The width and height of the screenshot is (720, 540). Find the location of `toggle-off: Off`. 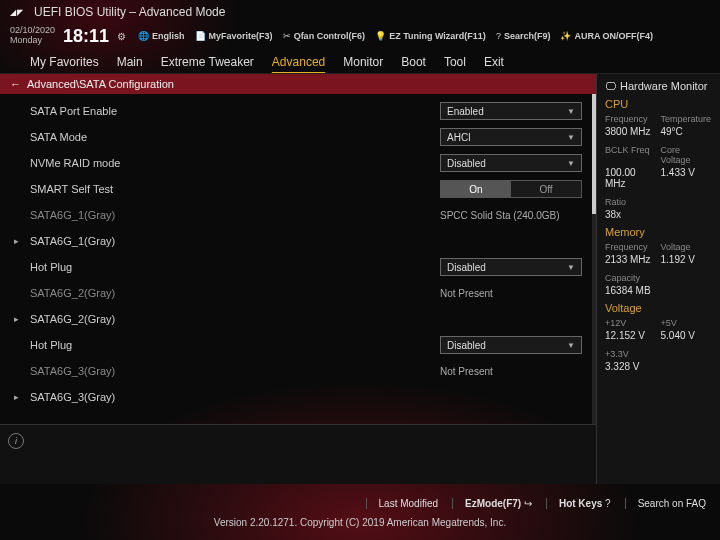

toggle-off: Off is located at coordinates (546, 189).